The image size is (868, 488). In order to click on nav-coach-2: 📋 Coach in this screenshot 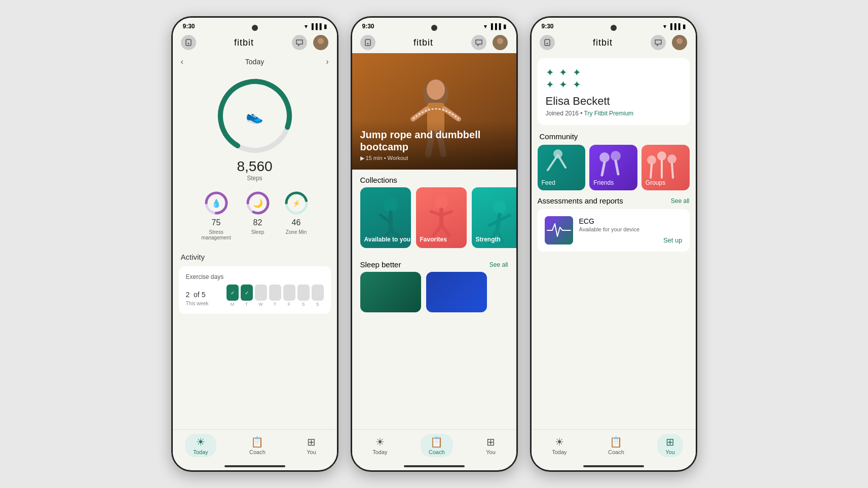, I will do `click(437, 445)`.